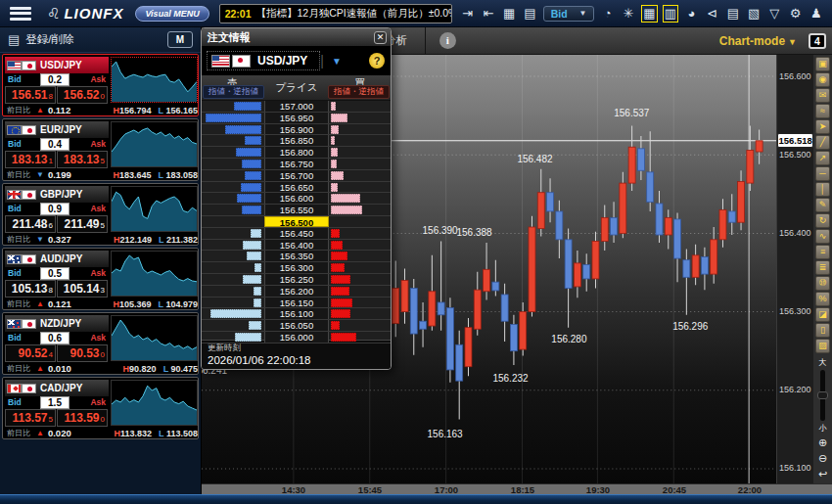 Image resolution: width=832 pixels, height=504 pixels. Describe the element at coordinates (530, 14) in the screenshot. I see `print-icon: ▤` at that location.